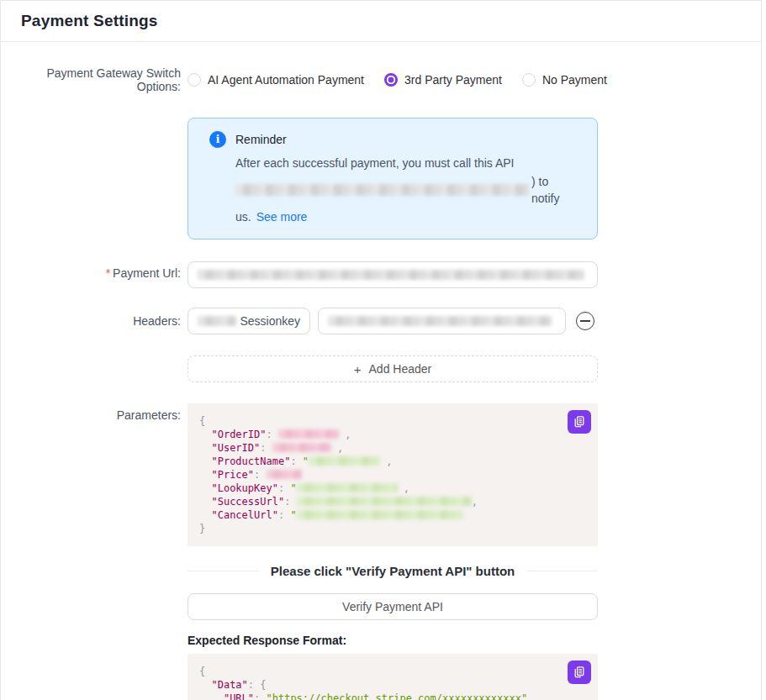 This screenshot has width=766, height=700. What do you see at coordinates (393, 607) in the screenshot?
I see `verify-payment-api-button: Verify Payment API` at bounding box center [393, 607].